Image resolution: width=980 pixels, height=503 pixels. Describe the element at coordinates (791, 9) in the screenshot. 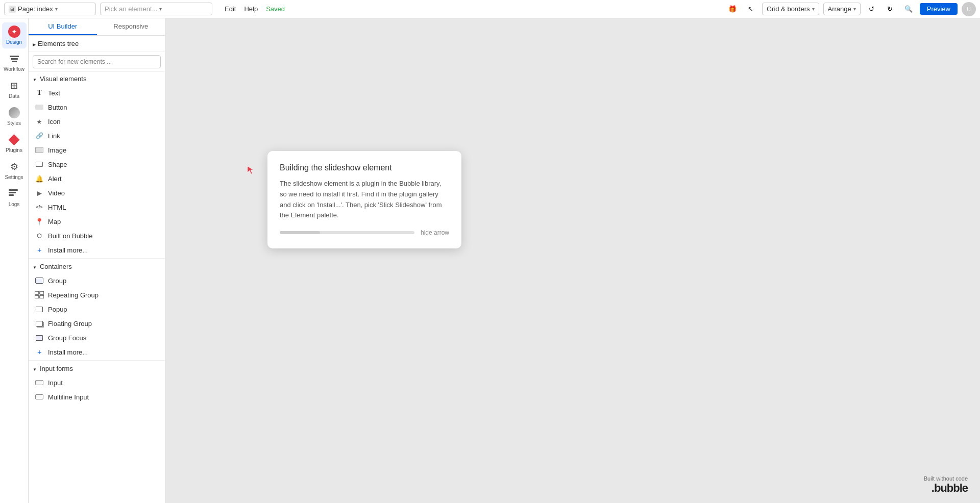

I see `grid-borders-button: Grid & borders ▾` at that location.